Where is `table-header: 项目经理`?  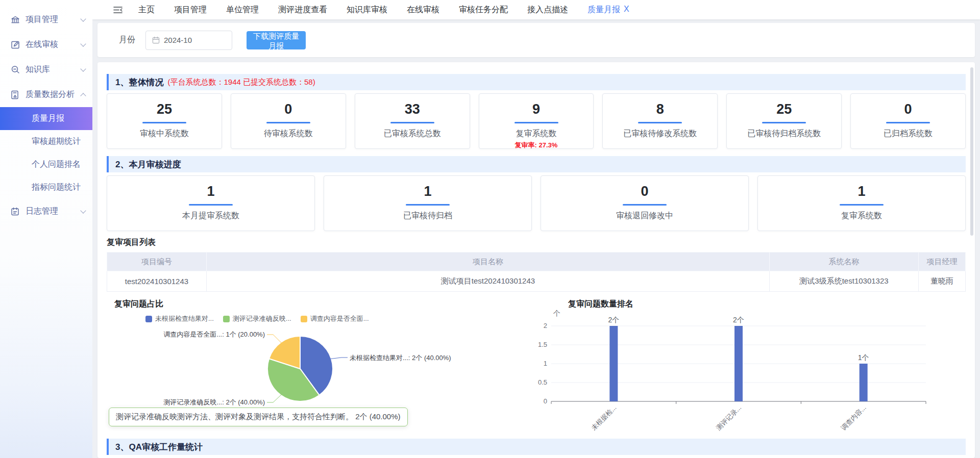
table-header: 项目经理 is located at coordinates (942, 262).